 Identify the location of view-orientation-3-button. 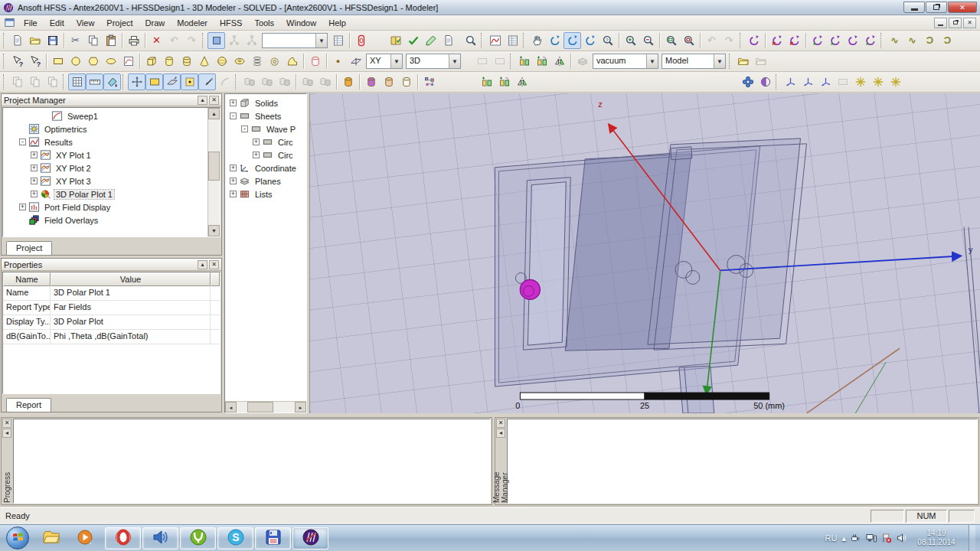
(896, 82).